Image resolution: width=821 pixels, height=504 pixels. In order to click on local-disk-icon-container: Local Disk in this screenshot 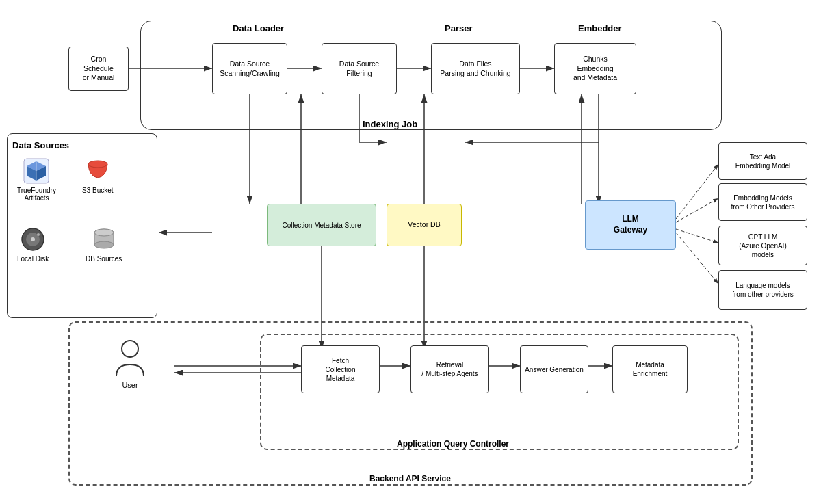, I will do `click(33, 244)`.